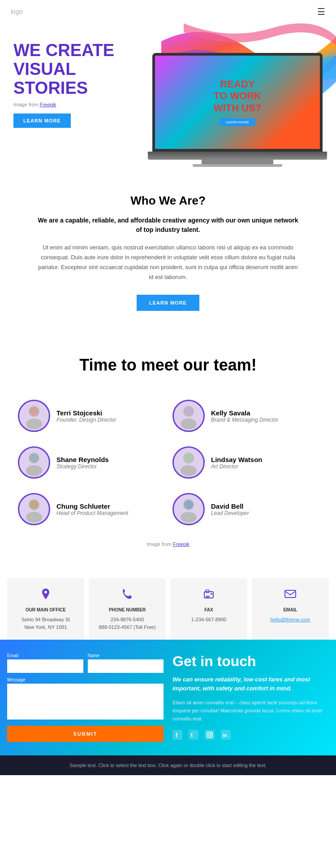  What do you see at coordinates (45, 656) in the screenshot?
I see `email-label: Email` at bounding box center [45, 656].